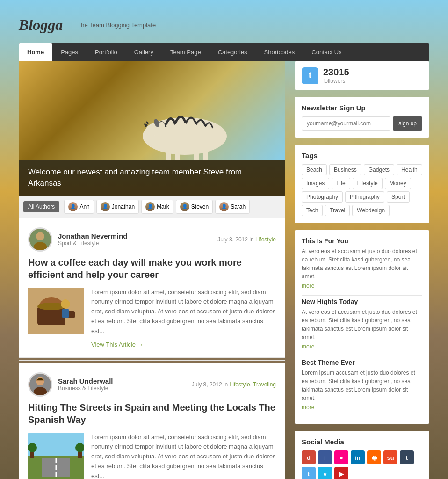 The image size is (448, 479). Describe the element at coordinates (308, 347) in the screenshot. I see `widget-hights-more: more` at that location.